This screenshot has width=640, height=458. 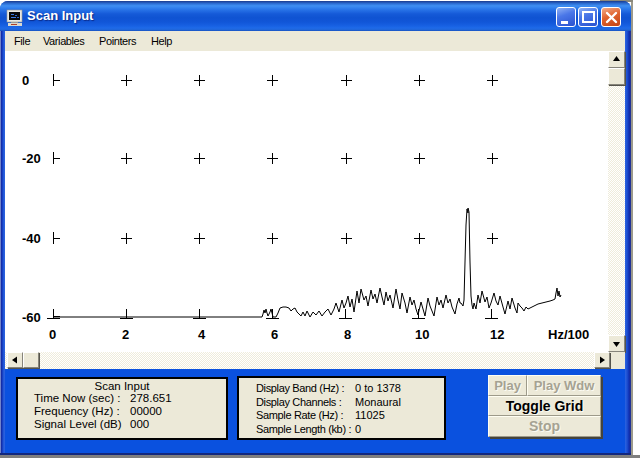 I want to click on svg-text: 6, so click(x=274, y=334).